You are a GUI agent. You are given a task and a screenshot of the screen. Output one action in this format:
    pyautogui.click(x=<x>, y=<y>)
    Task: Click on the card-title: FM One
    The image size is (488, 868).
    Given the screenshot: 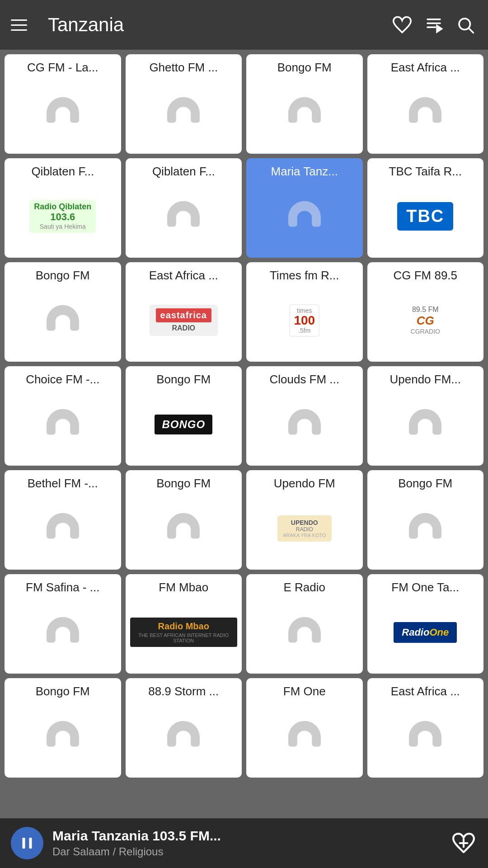 What is the action you would take?
    pyautogui.click(x=305, y=692)
    